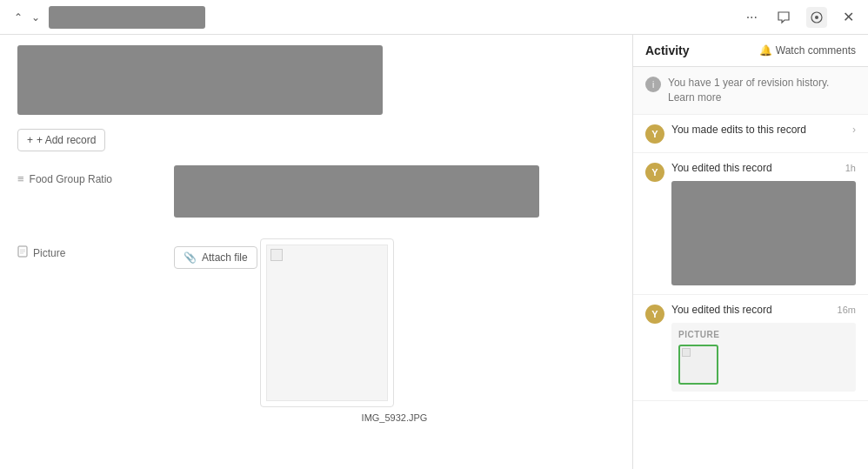 This screenshot has height=469, width=868. What do you see at coordinates (784, 17) in the screenshot?
I see `comment-icon` at bounding box center [784, 17].